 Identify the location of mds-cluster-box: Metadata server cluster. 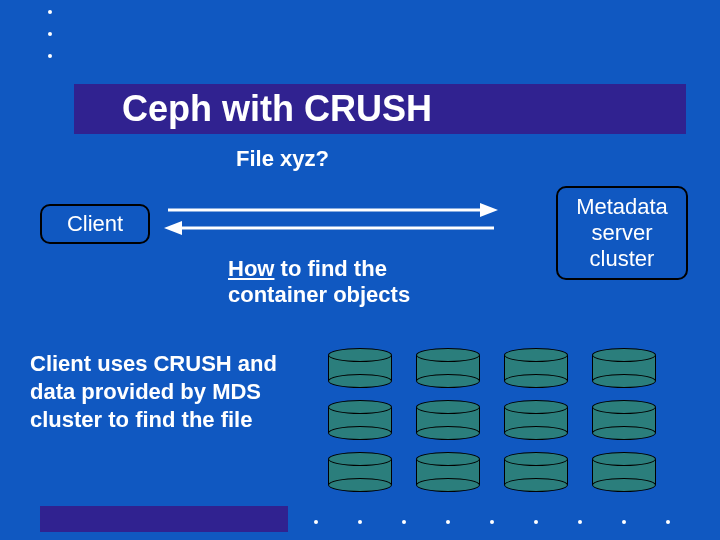
(622, 233).